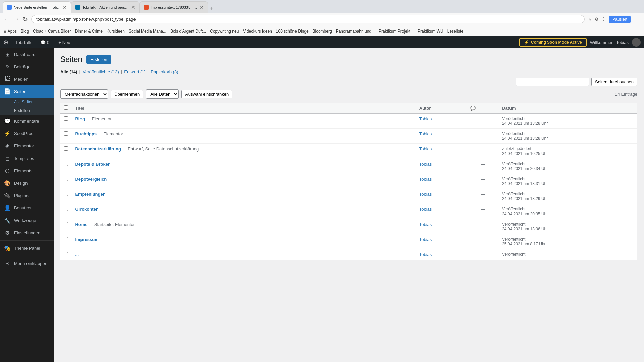 This screenshot has width=644, height=362. Describe the element at coordinates (431, 31) in the screenshot. I see `bookmark-praktikum-wu: Praktikum WU` at that location.